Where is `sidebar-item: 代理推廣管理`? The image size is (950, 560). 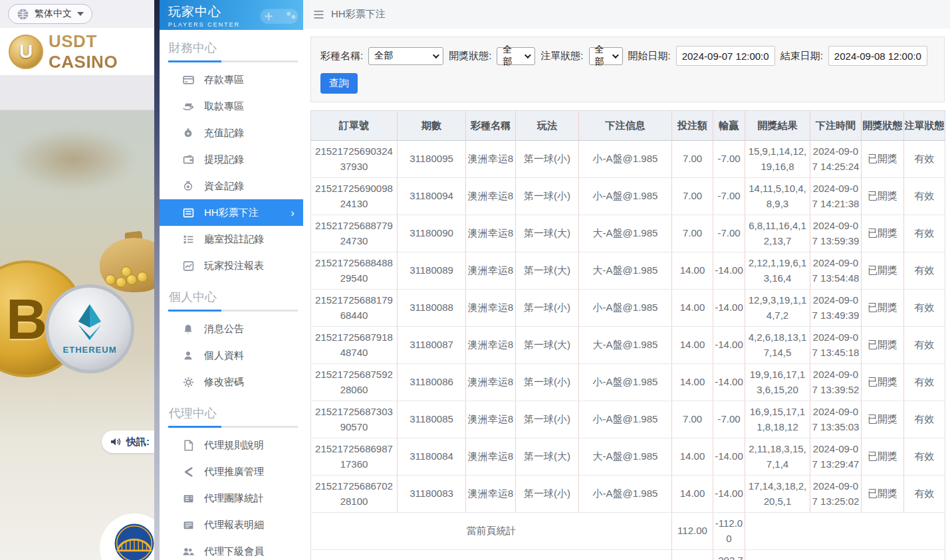
sidebar-item: 代理推廣管理 is located at coordinates (231, 472).